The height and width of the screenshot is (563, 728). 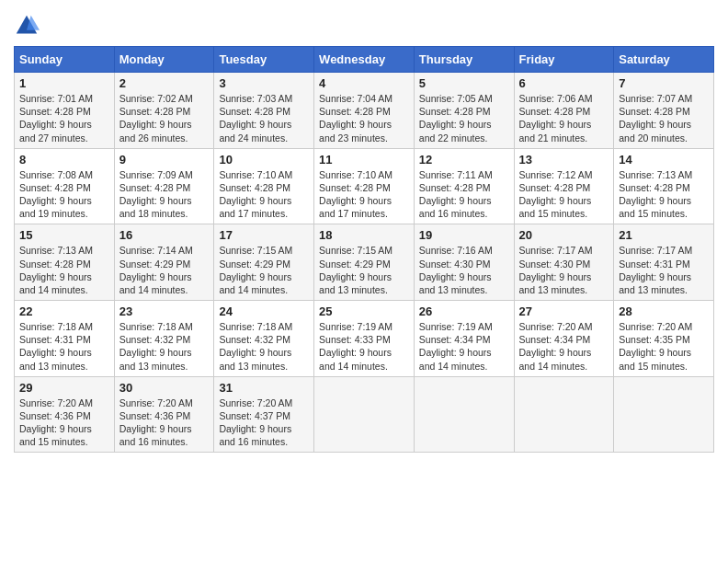 I want to click on calendar-week-4: 22Sunrise: 7:18 AMSunset: 4:31 PMDayligh…, so click(x=364, y=339).